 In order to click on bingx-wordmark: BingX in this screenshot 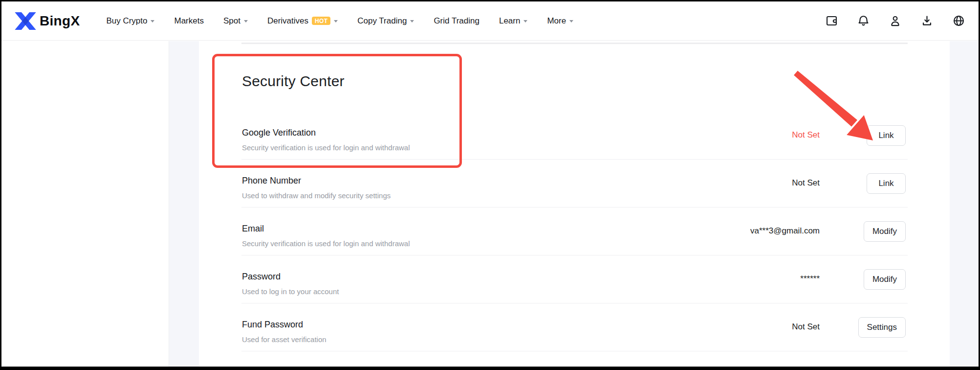, I will do `click(60, 21)`.